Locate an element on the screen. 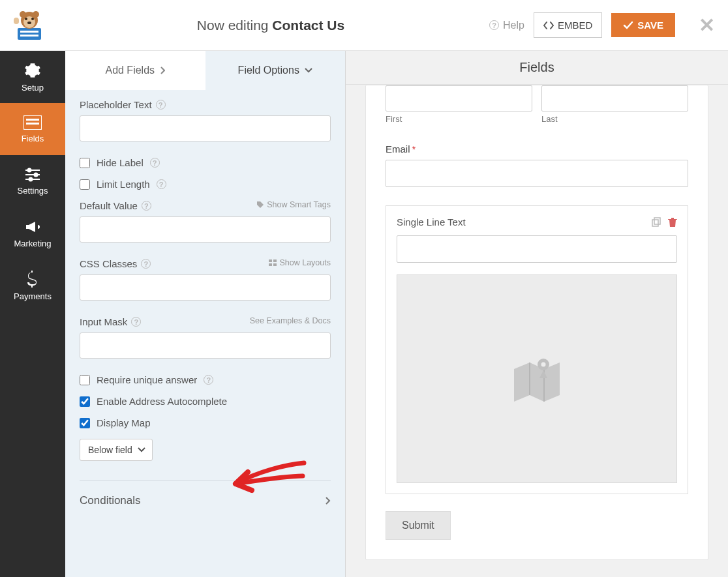 This screenshot has height=577, width=728. input-default-value is located at coordinates (205, 229).